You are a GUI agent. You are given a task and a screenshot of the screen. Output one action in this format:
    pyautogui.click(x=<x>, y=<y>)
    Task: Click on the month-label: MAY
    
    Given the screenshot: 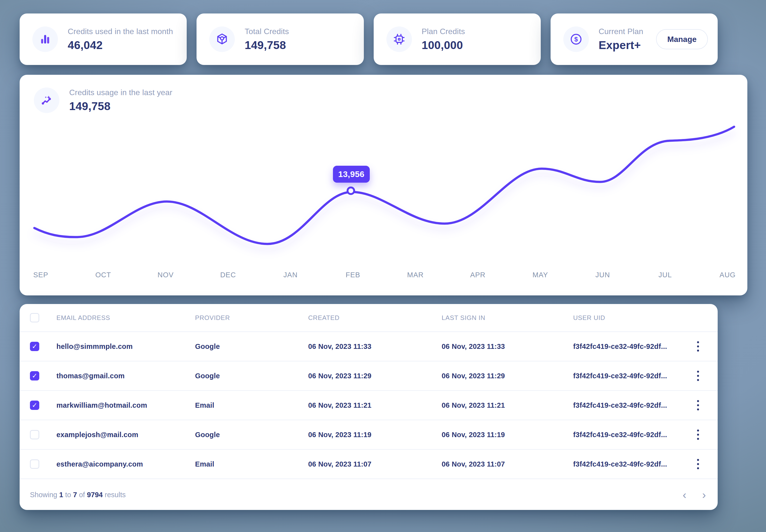 What is the action you would take?
    pyautogui.click(x=540, y=275)
    